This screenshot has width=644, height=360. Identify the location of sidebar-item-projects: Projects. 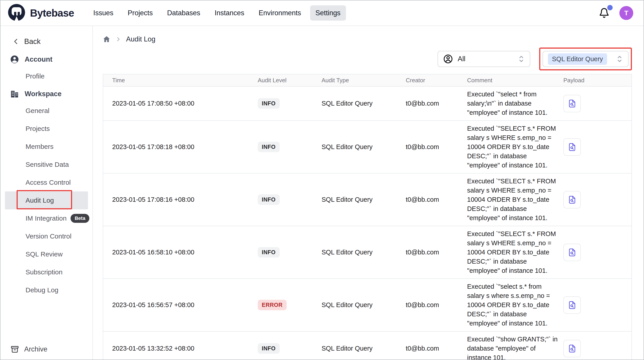
(46, 129).